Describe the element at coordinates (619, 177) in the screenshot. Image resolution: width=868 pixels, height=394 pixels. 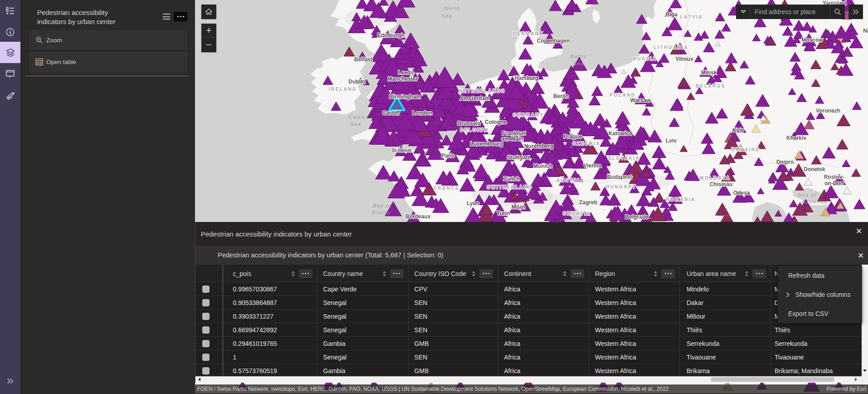
I see `svg-text: Budapest` at that location.